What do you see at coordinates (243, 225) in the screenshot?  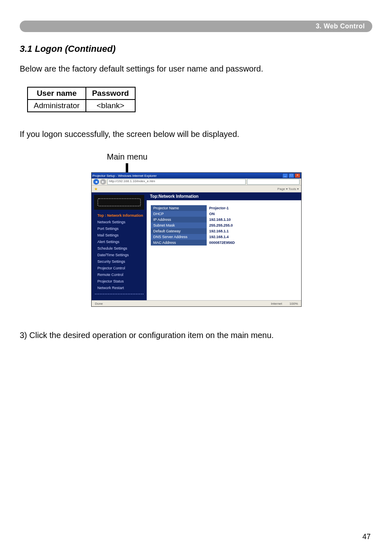 I see `info-val: 255.255.255.0` at bounding box center [243, 225].